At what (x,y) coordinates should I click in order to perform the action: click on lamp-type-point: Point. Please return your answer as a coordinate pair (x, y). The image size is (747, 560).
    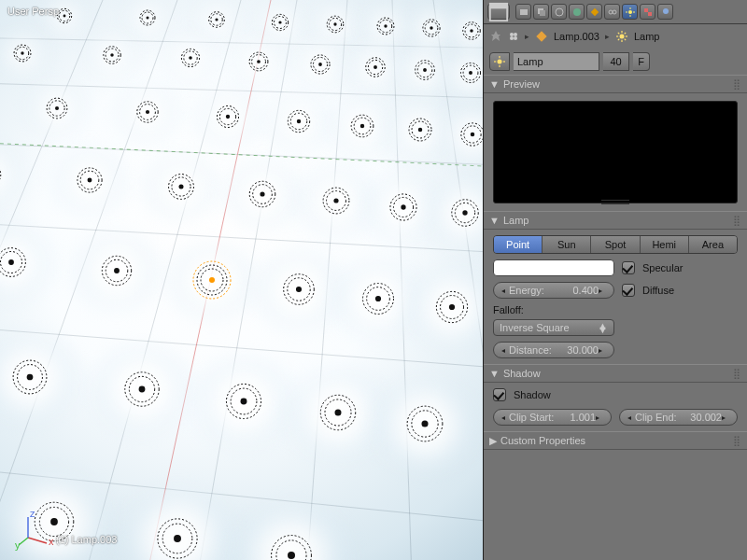
    Looking at the image, I should click on (517, 245).